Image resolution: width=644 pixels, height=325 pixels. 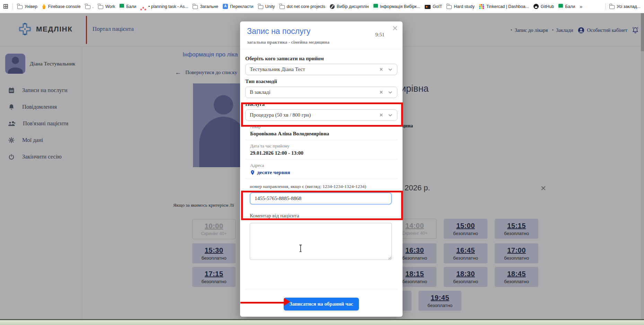 I want to click on bookmark-item: GoIT, so click(x=433, y=7).